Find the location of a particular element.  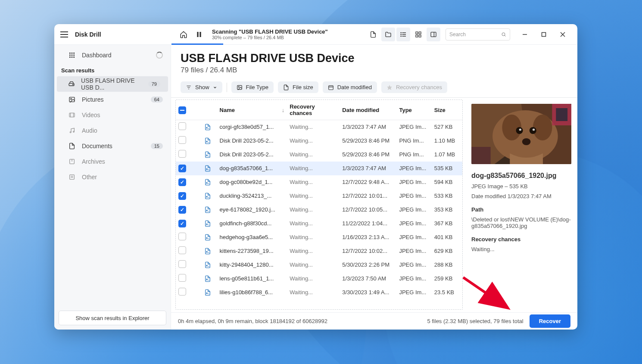

home-icon is located at coordinates (184, 34).